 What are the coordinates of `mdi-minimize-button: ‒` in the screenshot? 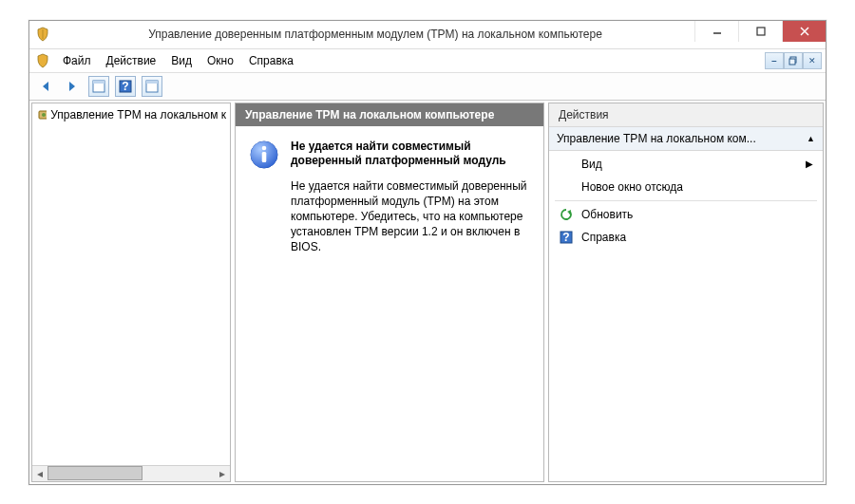 It's located at (774, 61).